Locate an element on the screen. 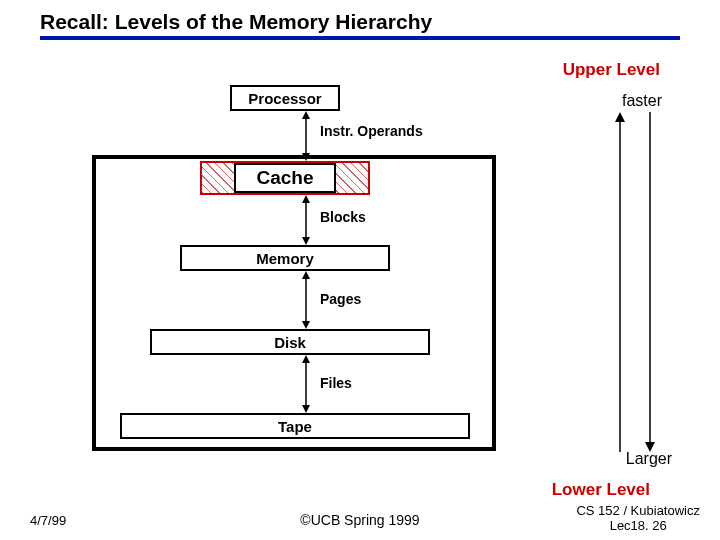 The height and width of the screenshot is (540, 720). processor-box: Processor is located at coordinates (285, 98).